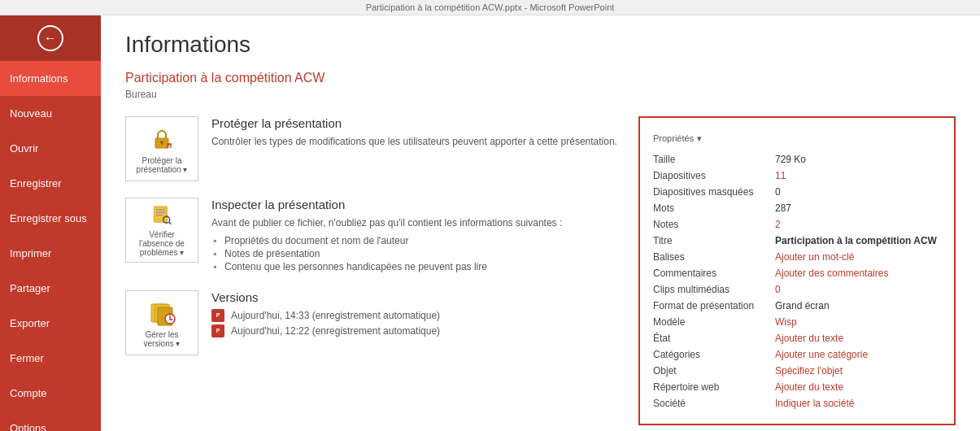 The width and height of the screenshot is (980, 431). I want to click on prop-label: Diapositives, so click(714, 176).